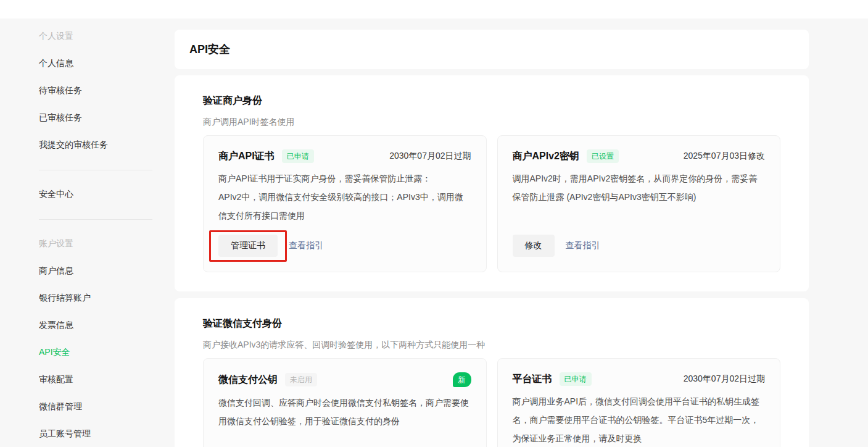 This screenshot has width=868, height=447. I want to click on card-description: 商户API证书用于证实商户身份，需妥善保管防止泄露： APIv2中，调用微信支付…, so click(345, 197).